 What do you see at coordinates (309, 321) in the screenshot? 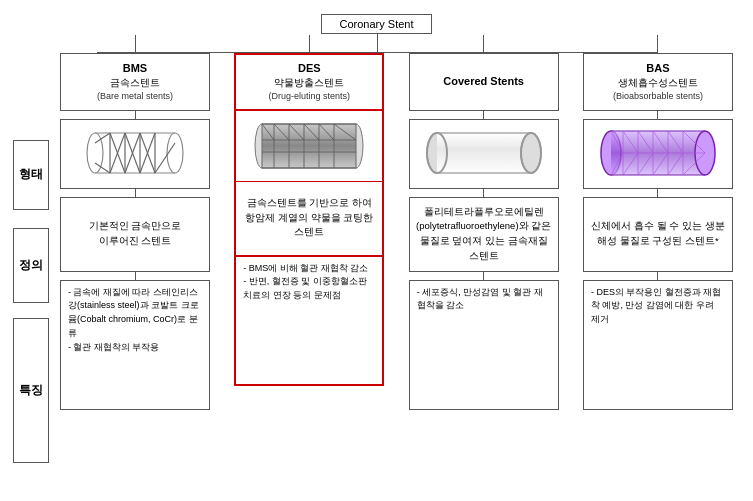
I see `des-features: - BMS에 비해 혈관 재협착 감소 - 반면, 혈전증 및 이중항혈소판 치…` at bounding box center [309, 321].